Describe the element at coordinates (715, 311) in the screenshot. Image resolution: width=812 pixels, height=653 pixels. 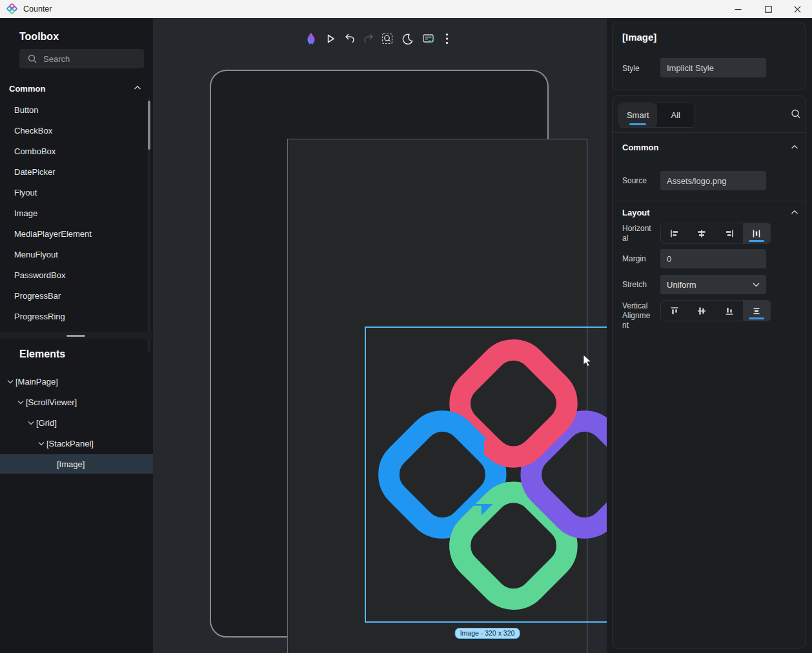
I see `vertical-alignment-group` at that location.